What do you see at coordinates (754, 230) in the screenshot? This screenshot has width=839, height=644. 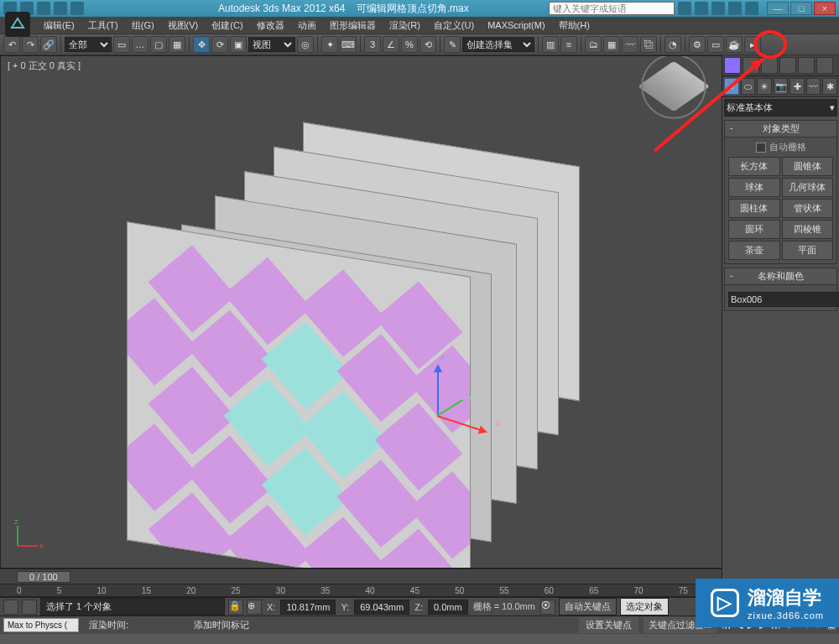 I see `prim-torus-button: 圆环` at bounding box center [754, 230].